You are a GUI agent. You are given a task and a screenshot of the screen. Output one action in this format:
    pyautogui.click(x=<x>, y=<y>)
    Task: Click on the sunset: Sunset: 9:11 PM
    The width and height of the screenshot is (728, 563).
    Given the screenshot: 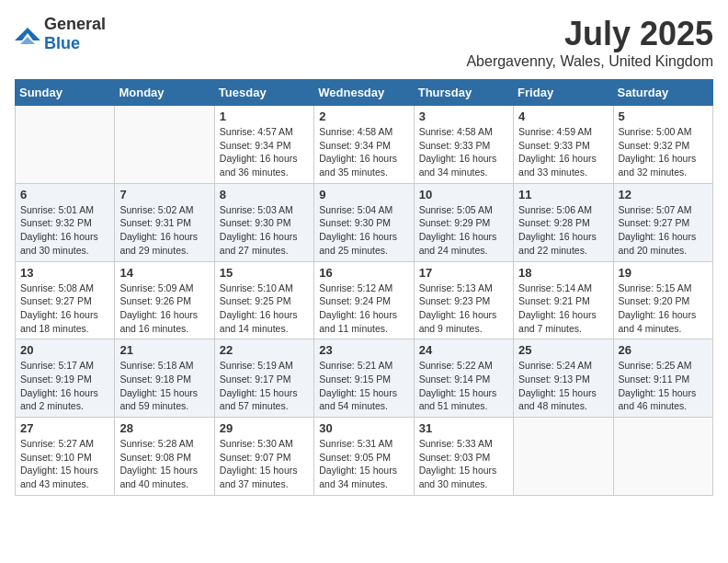 What is the action you would take?
    pyautogui.click(x=654, y=379)
    